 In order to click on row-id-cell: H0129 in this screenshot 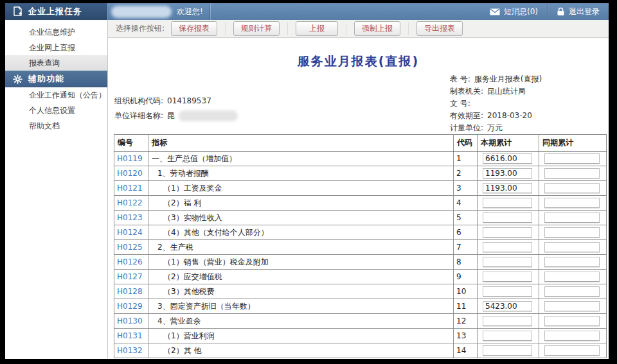, I will do `click(131, 307)`.